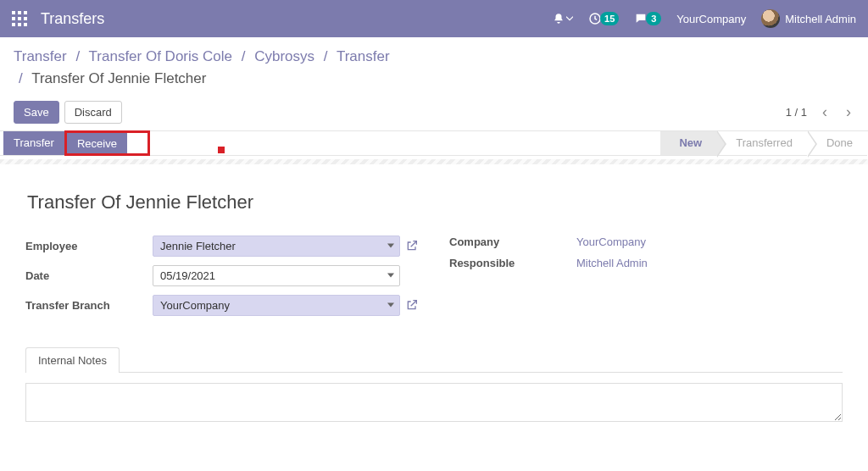  Describe the element at coordinates (285, 56) in the screenshot. I see `breadcrumb-item: Cybrosys` at that location.